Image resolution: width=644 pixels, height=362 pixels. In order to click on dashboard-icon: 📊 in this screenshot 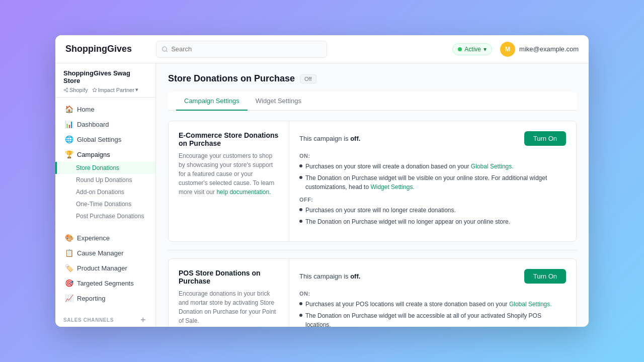, I will do `click(69, 124)`.